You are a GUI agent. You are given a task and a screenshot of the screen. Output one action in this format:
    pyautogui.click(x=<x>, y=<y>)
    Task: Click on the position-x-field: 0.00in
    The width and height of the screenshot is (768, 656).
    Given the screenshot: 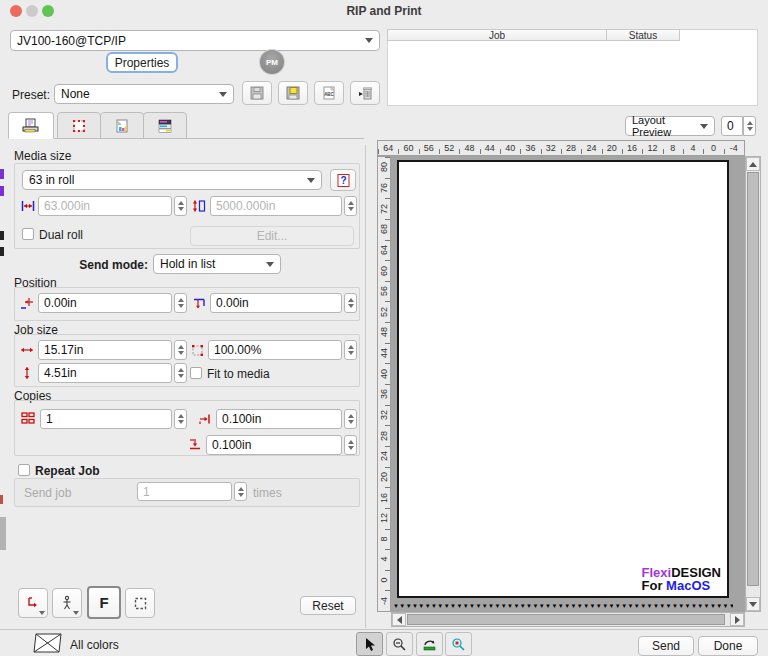 What is the action you would take?
    pyautogui.click(x=105, y=303)
    